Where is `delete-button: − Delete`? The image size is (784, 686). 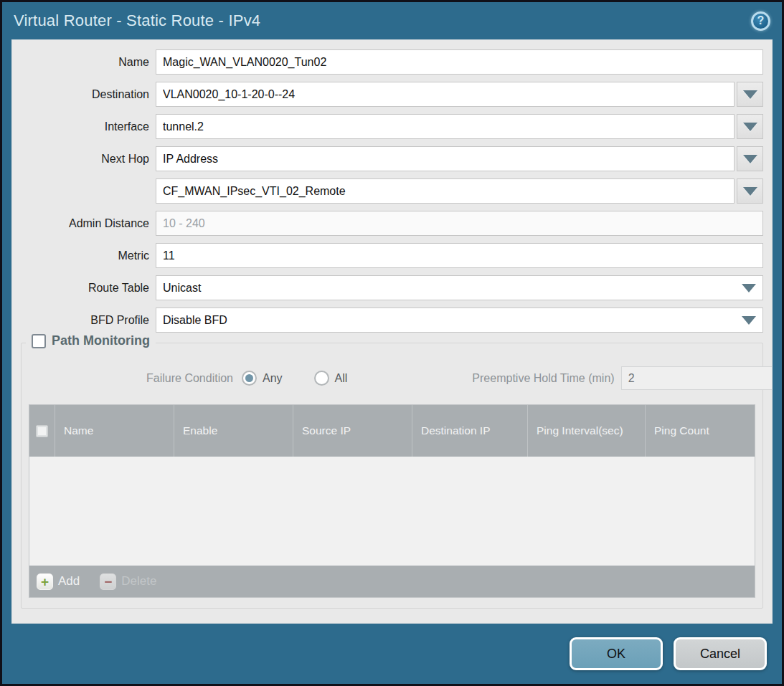
delete-button: − Delete is located at coordinates (128, 582).